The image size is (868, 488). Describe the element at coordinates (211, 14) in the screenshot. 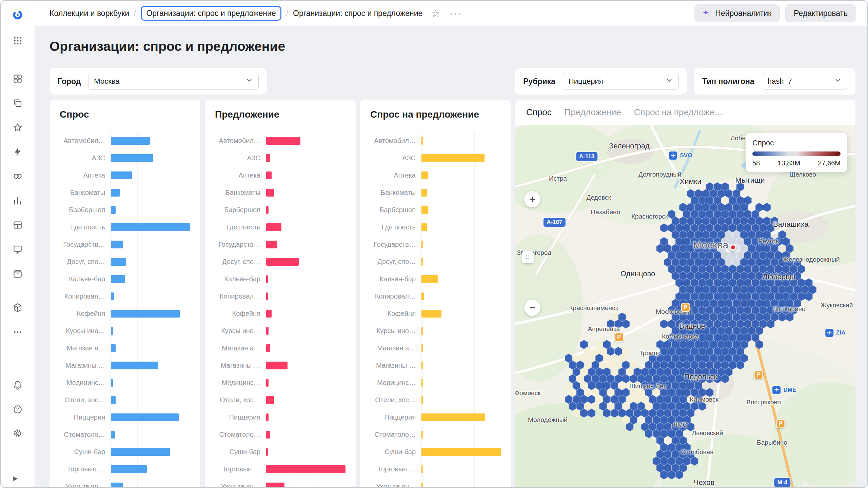

I see `breadcrumb-workbook-highlighted: Организации: спрос и предложение` at that location.